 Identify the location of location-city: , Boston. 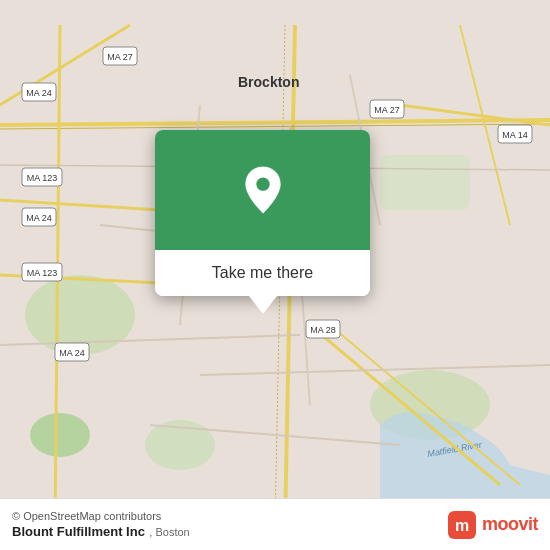
(169, 532).